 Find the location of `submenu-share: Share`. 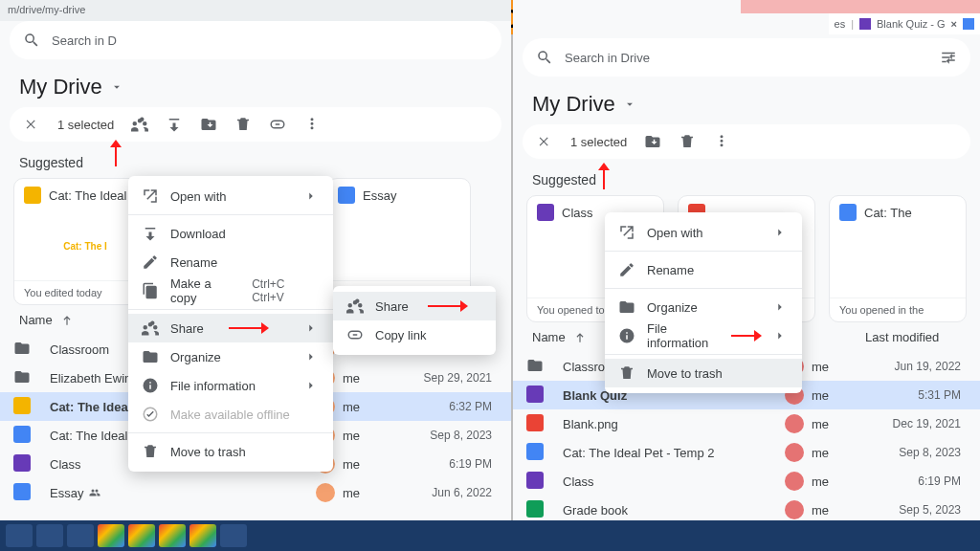

submenu-share: Share is located at coordinates (414, 306).